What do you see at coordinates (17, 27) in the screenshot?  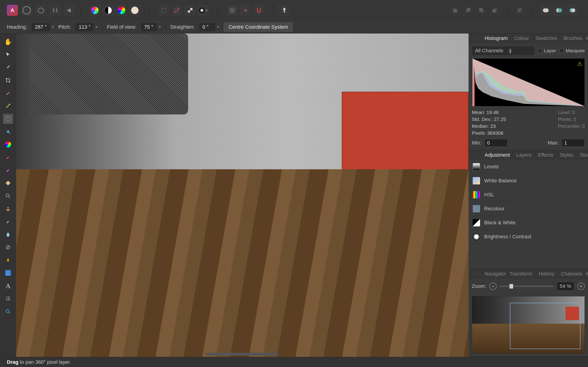 I see `heading-label: Heading:` at bounding box center [17, 27].